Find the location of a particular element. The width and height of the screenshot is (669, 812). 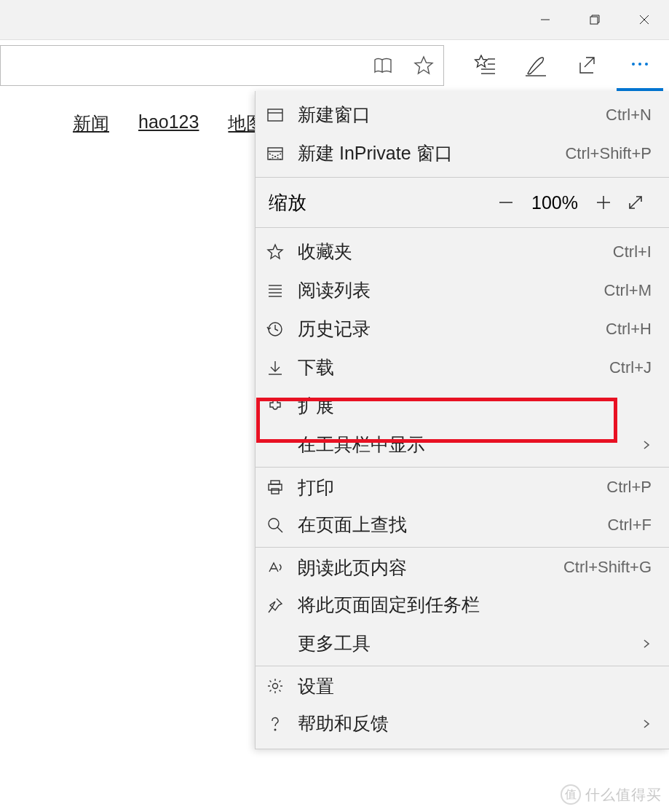

menu-label: 更多工具 is located at coordinates (467, 644).